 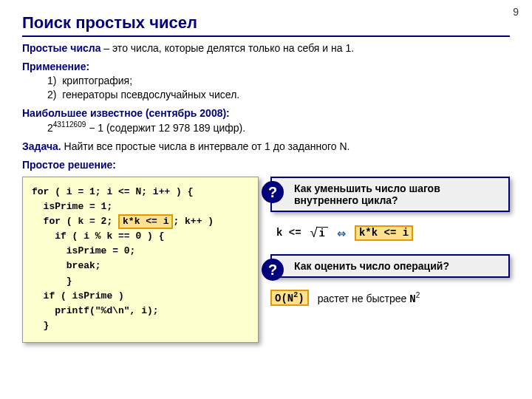 What do you see at coordinates (61, 48) in the screenshot?
I see `intro-label: Простые числа` at bounding box center [61, 48].